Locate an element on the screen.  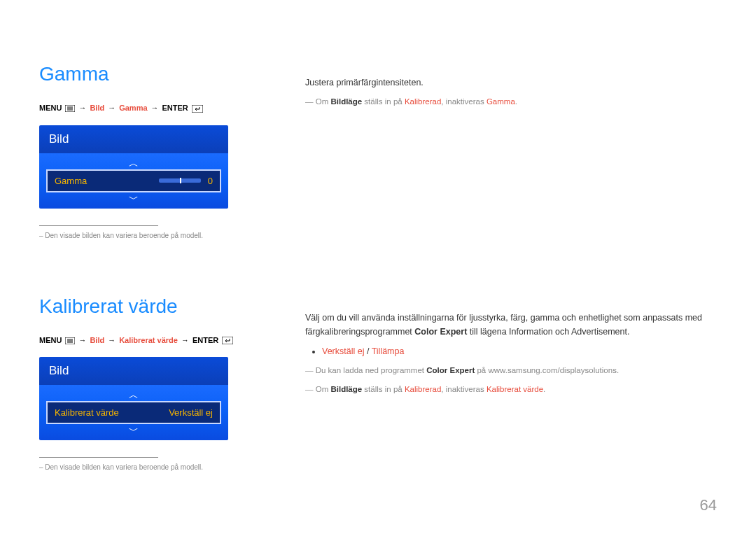
gamma-heading: Gamma is located at coordinates (151, 74).